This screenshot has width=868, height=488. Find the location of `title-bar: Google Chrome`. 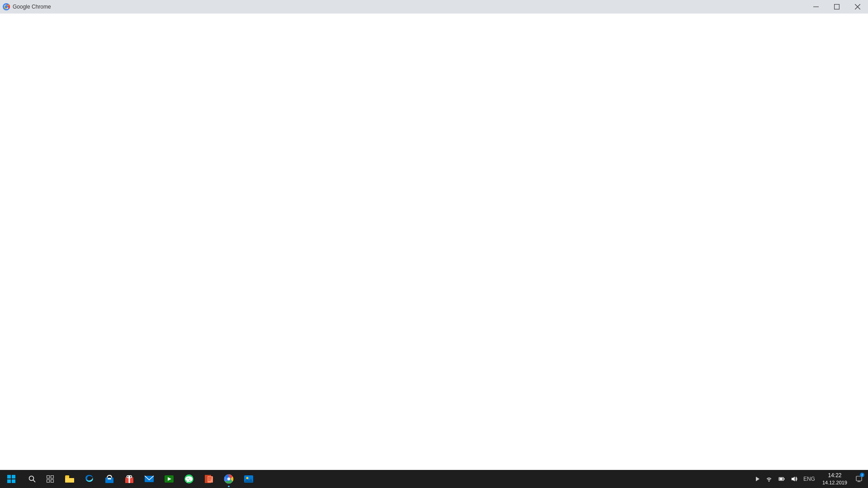

title-bar: Google Chrome is located at coordinates (434, 7).